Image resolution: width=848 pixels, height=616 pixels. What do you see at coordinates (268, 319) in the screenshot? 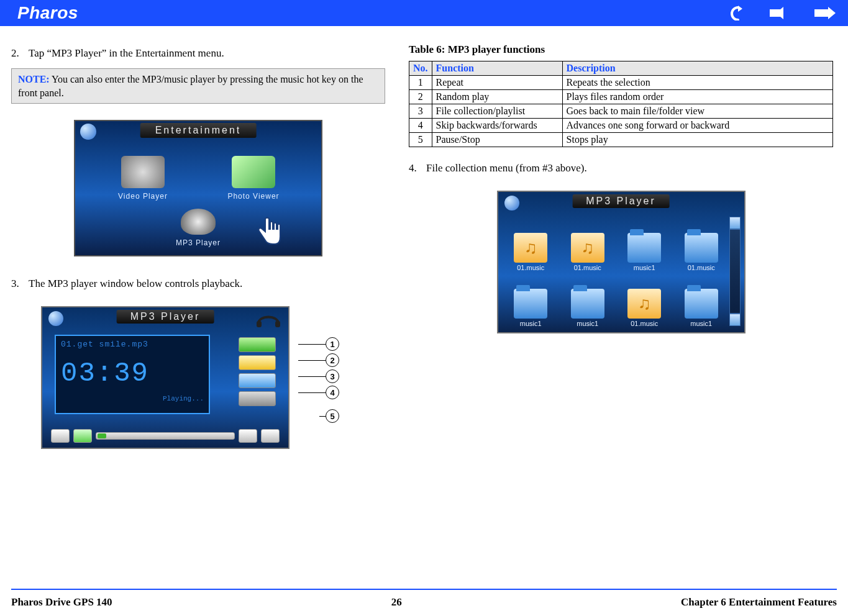
I see `headphone-icon` at bounding box center [268, 319].